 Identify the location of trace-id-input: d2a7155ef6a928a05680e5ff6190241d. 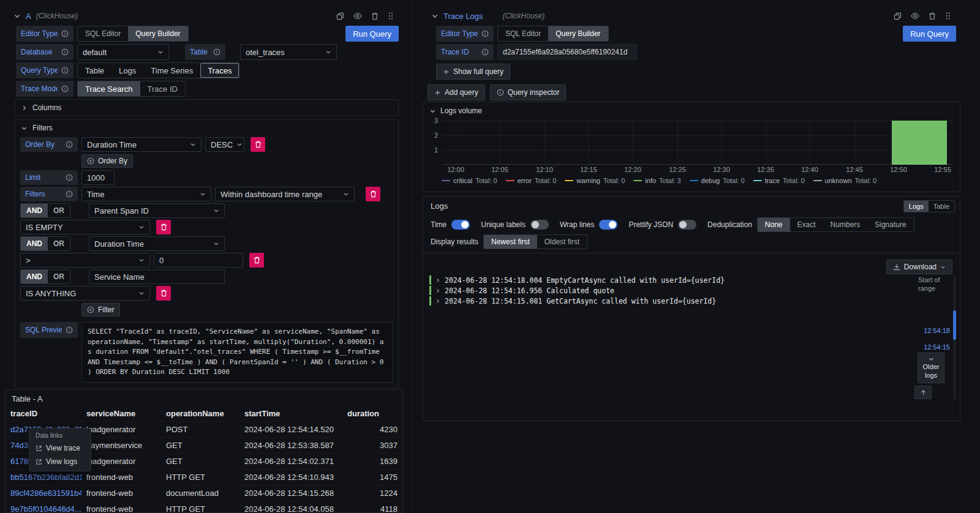
(567, 52).